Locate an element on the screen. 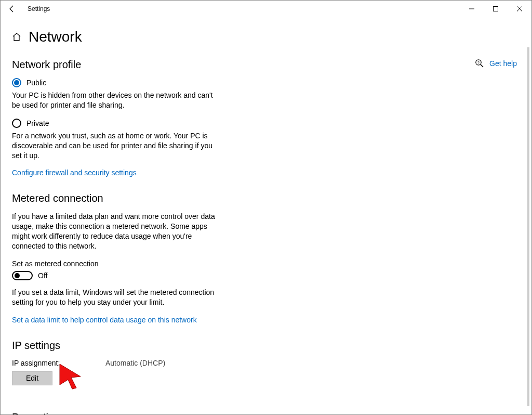 This screenshot has height=415, width=532. radio-private-icon is located at coordinates (17, 123).